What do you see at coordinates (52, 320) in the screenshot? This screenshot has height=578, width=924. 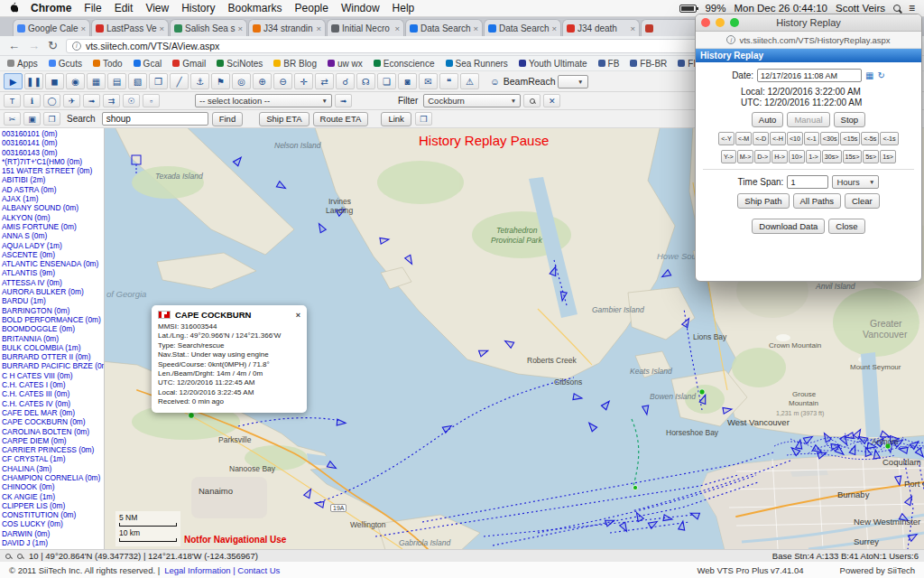 I see `vessel-list-item: BOLD PERFORMANCE (0m)` at bounding box center [52, 320].